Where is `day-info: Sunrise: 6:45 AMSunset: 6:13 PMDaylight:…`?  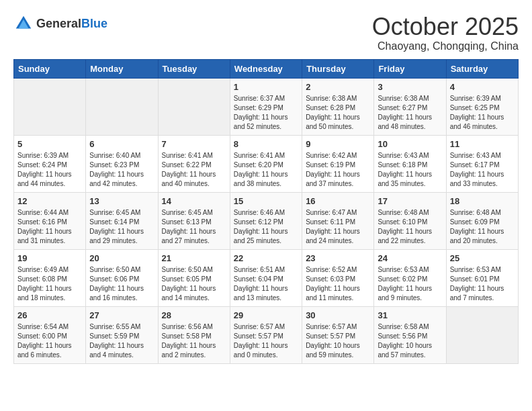
day-info: Sunrise: 6:45 AMSunset: 6:13 PMDaylight:… is located at coordinates (194, 227).